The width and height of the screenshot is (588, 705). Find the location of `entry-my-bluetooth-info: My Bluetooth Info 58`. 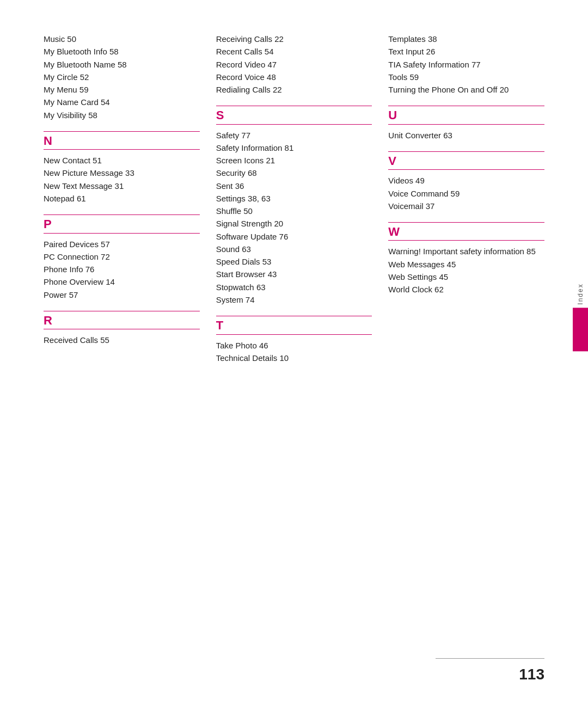

entry-my-bluetooth-info: My Bluetooth Info 58 is located at coordinates (122, 51).